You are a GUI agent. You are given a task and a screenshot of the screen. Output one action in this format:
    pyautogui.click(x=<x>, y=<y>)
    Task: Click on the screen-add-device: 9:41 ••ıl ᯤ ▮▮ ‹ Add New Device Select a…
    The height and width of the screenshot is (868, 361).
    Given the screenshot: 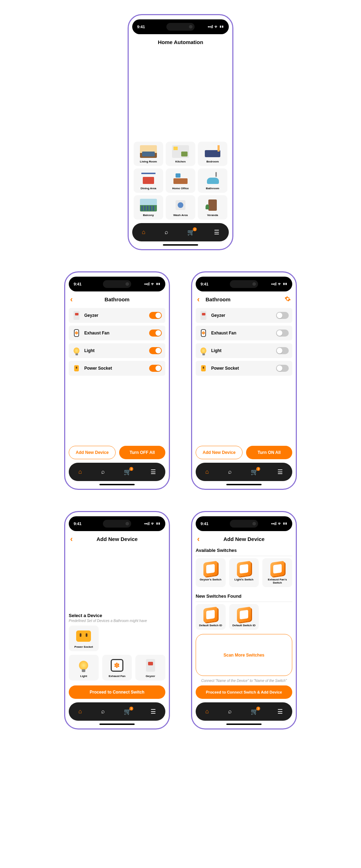 What is the action you would take?
    pyautogui.click(x=117, y=620)
    